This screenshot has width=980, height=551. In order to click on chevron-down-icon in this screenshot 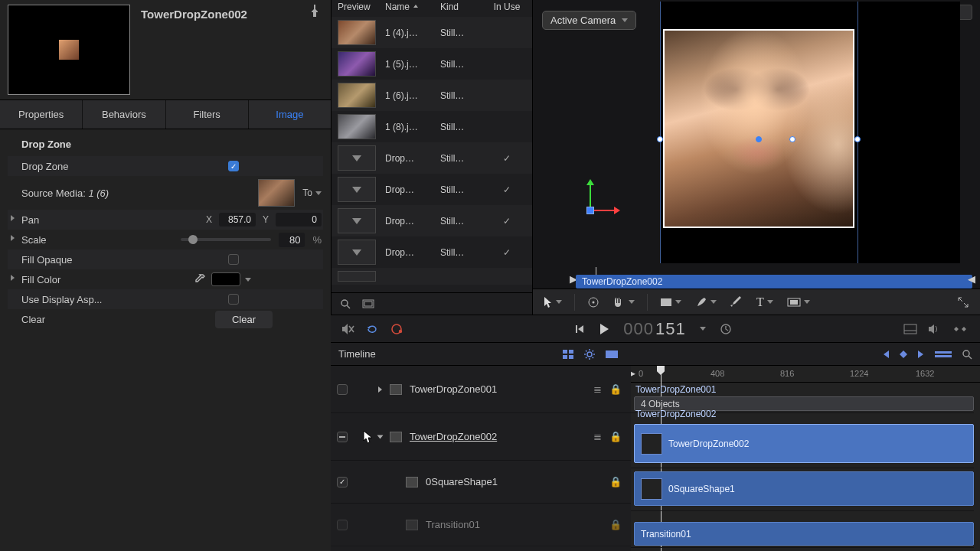, I will do `click(703, 329)`.